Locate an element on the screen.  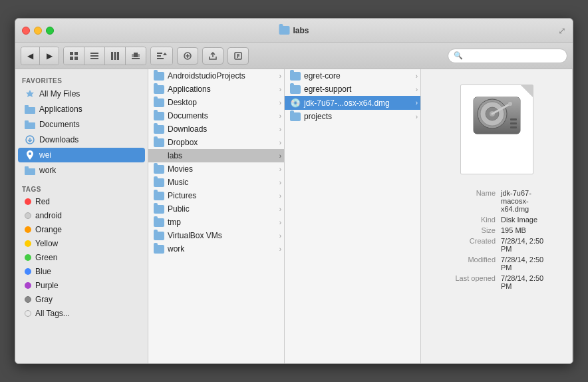
detail-name-row: Name jdk-7u67-macosx-x64.dmg is located at coordinates (496, 201).